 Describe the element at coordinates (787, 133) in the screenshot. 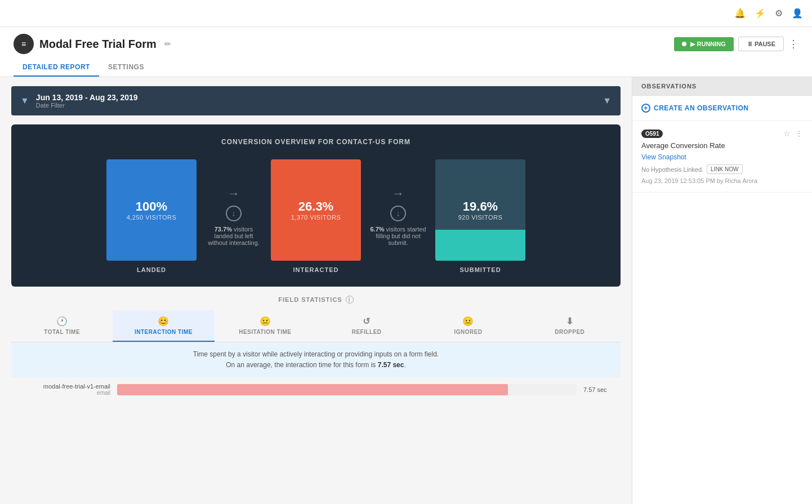

I see `star-icon: ☆` at that location.